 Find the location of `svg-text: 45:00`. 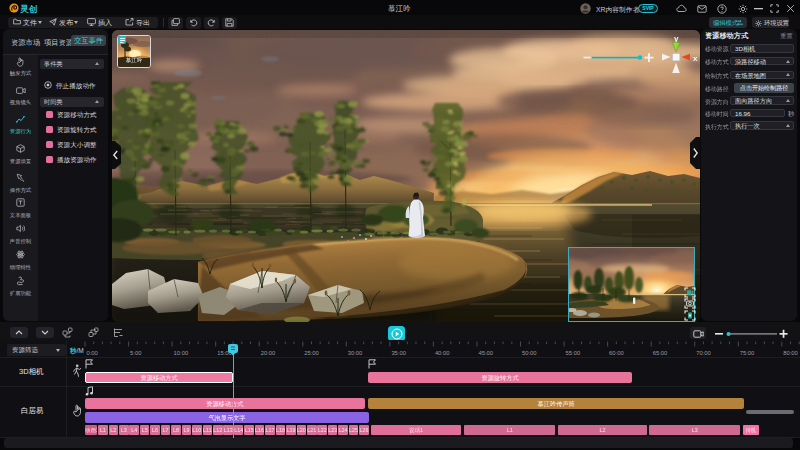

svg-text: 45:00 is located at coordinates (486, 353).